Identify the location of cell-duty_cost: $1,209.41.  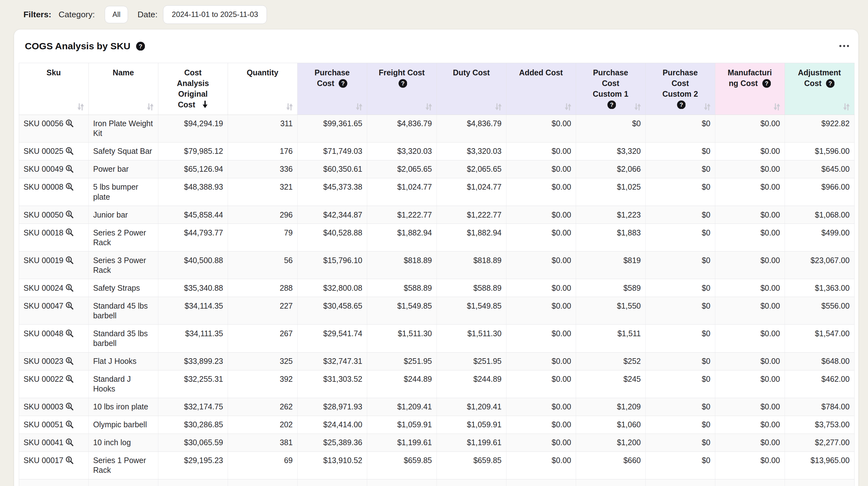
(471, 407).